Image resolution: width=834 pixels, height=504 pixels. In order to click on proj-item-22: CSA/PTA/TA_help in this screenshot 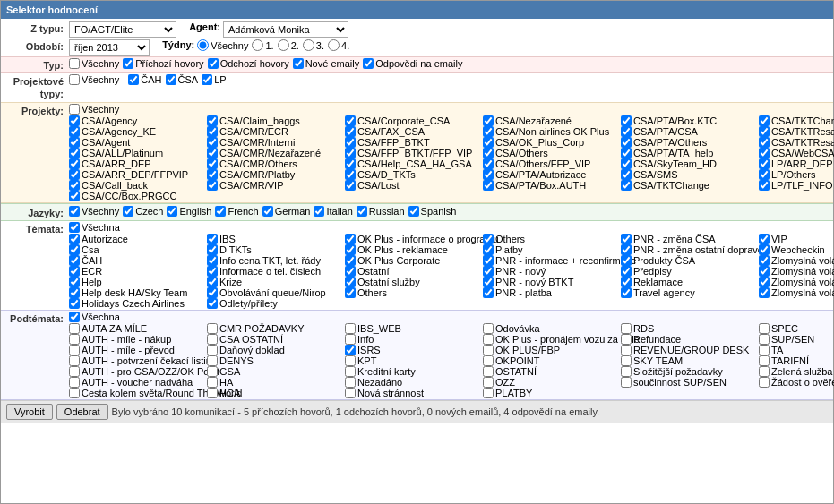, I will do `click(687, 153)`.